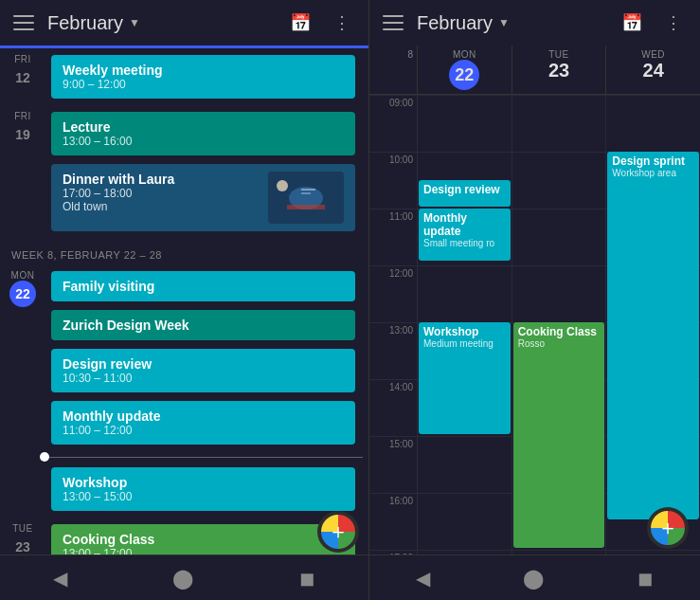 The image size is (700, 600). Describe the element at coordinates (45, 457) in the screenshot. I see `time-dot` at that location.